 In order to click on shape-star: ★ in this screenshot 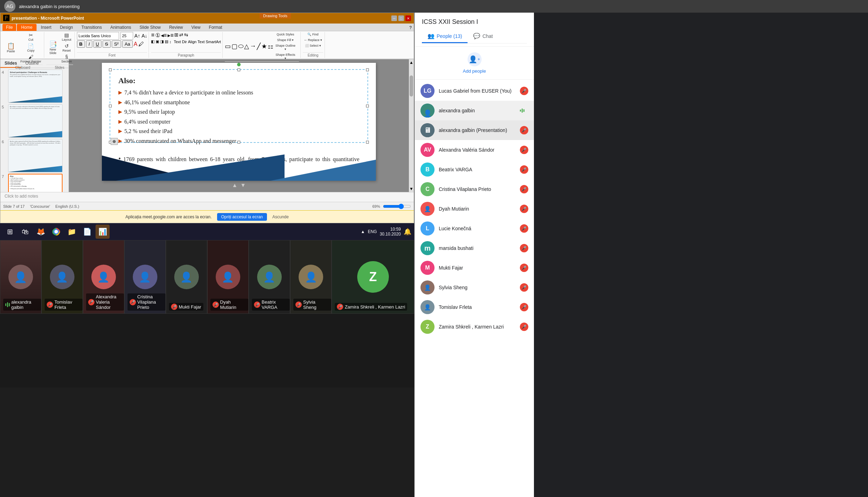, I will do `click(264, 46)`.